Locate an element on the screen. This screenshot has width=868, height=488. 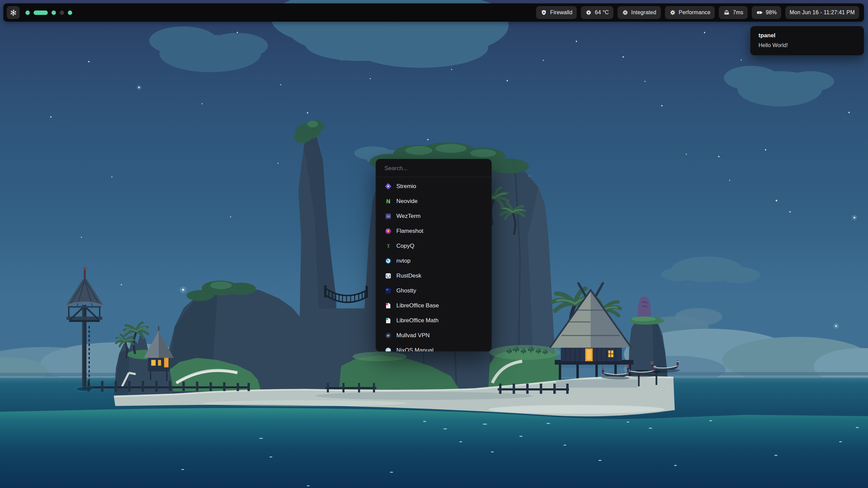
launcher-item-label: nvtop is located at coordinates (403, 261).